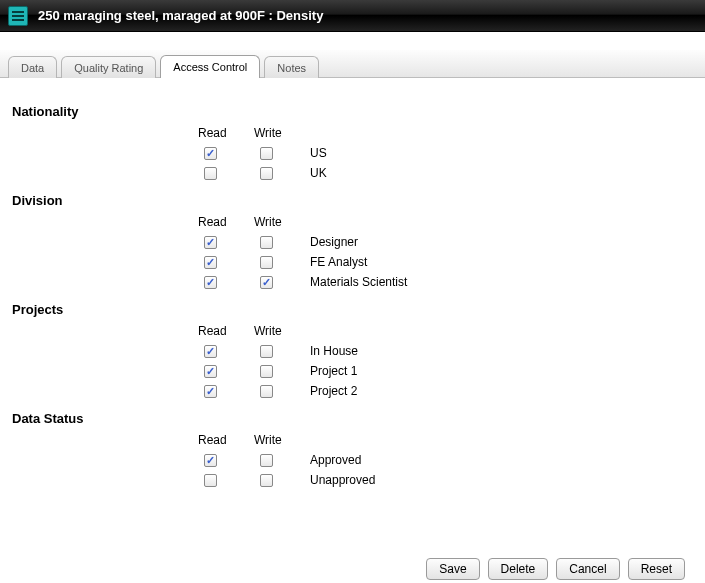 The height and width of the screenshot is (583, 705). Describe the element at coordinates (502, 371) in the screenshot. I see `row-label: Project 1` at that location.